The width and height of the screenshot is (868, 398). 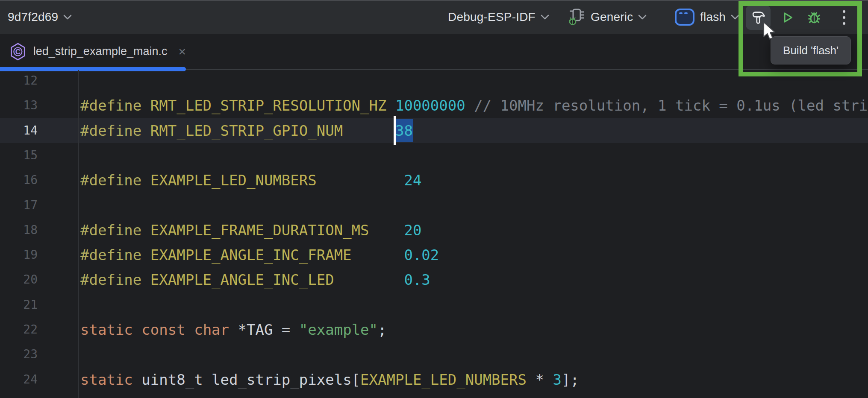 I want to click on line-number: 15, so click(x=19, y=155).